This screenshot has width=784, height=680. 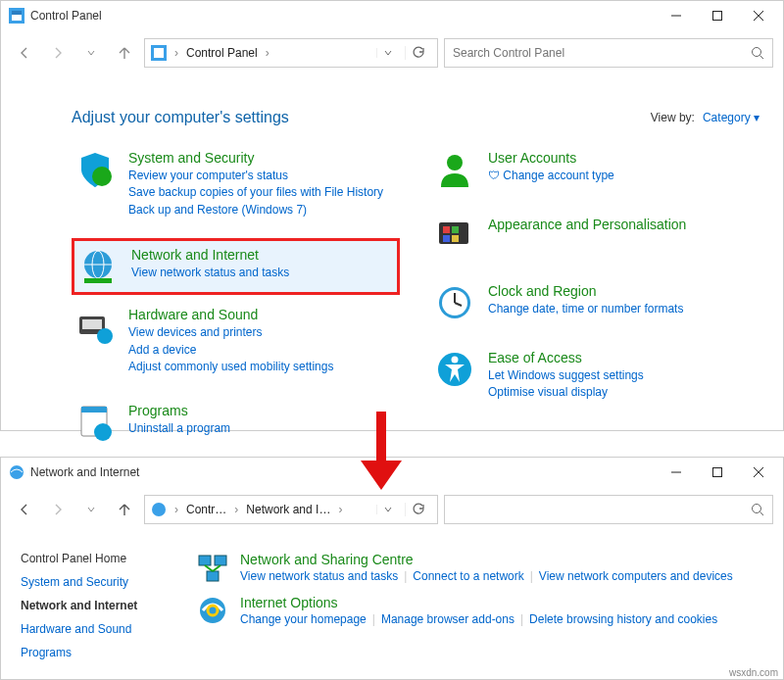 I want to click on sidenav-item: Network and Internet, so click(x=99, y=606).